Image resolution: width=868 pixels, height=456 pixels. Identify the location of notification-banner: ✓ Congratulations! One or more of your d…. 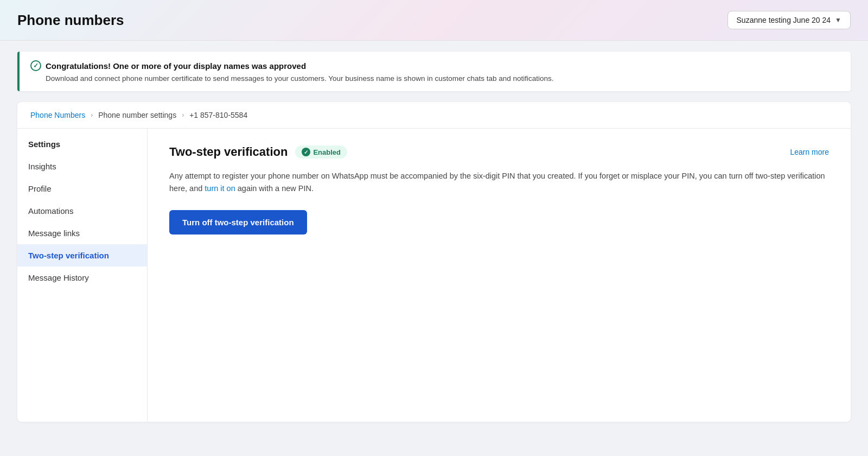
(434, 72).